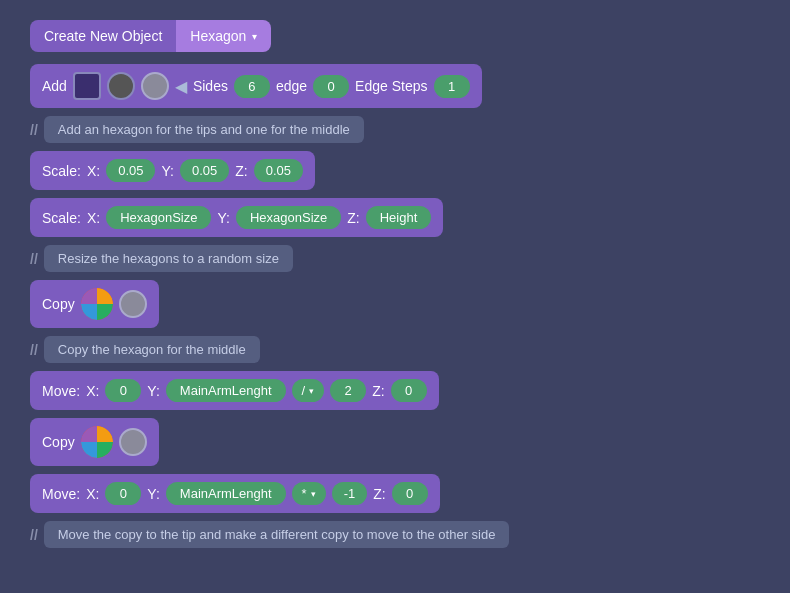 This screenshot has height=593, width=790. What do you see at coordinates (353, 218) in the screenshot?
I see `scale2-z-label: Z:` at bounding box center [353, 218].